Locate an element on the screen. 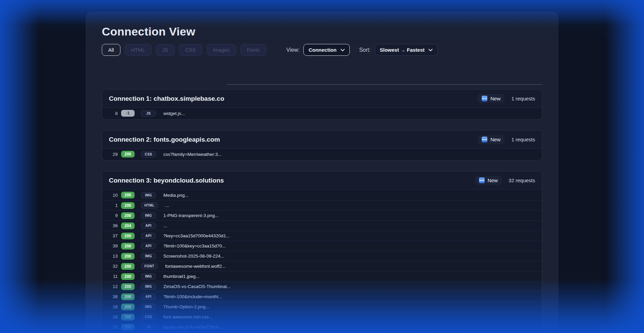  page-title: Connection View is located at coordinates (322, 32).